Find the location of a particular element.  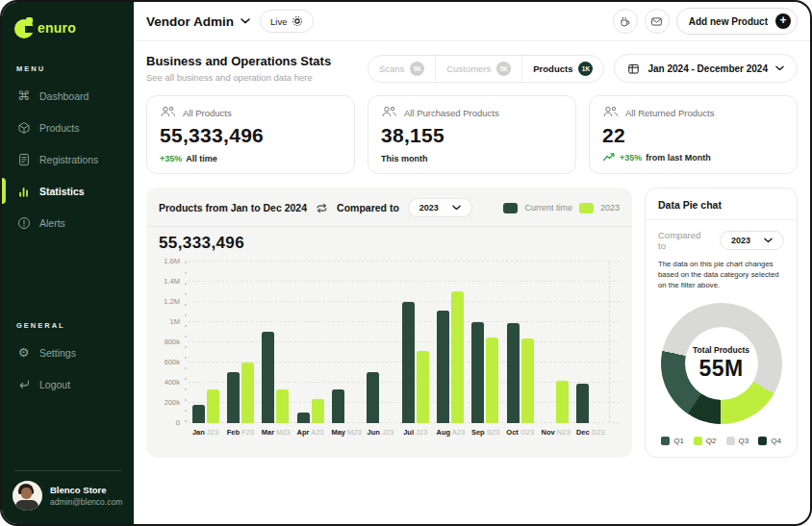

user-name: Blenco Store is located at coordinates (87, 490).